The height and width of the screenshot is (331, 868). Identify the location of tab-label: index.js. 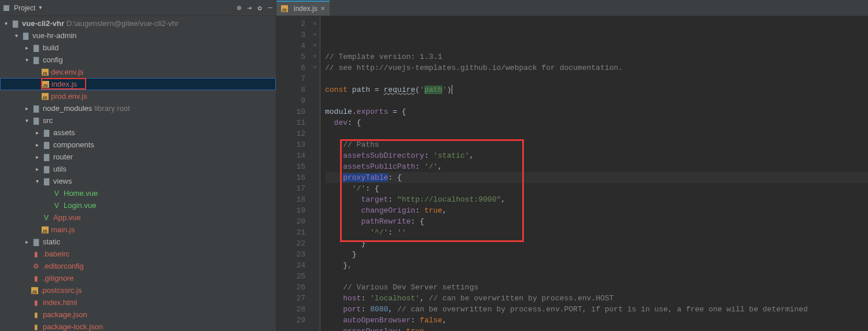
(305, 9).